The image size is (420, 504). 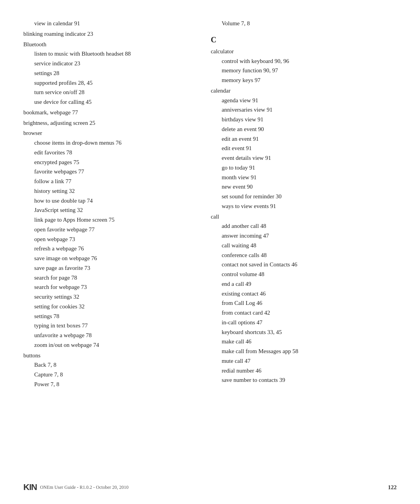 What do you see at coordinates (105, 258) in the screenshot?
I see `index-entry: save image on webpage 76` at bounding box center [105, 258].